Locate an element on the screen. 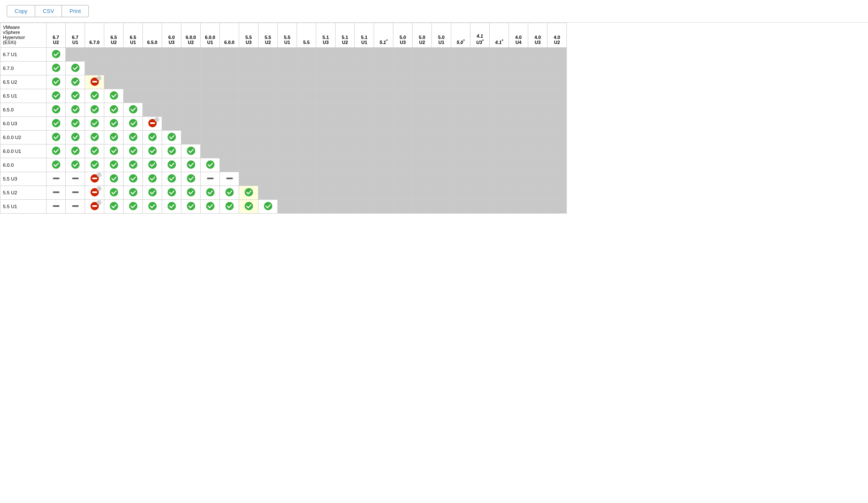 The height and width of the screenshot is (503, 868). col-header-18: 5.0U3 is located at coordinates (403, 35).